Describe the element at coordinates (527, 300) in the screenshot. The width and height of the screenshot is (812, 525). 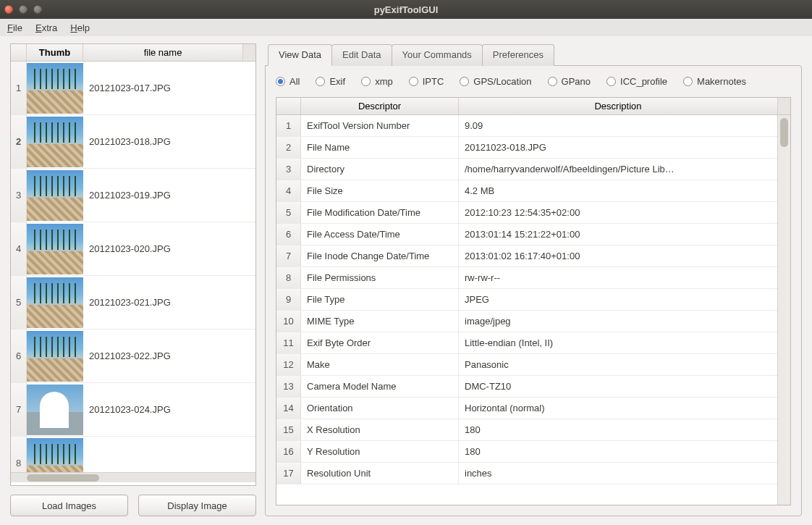
I see `metadata-row: 9File TypeJPEG` at that location.